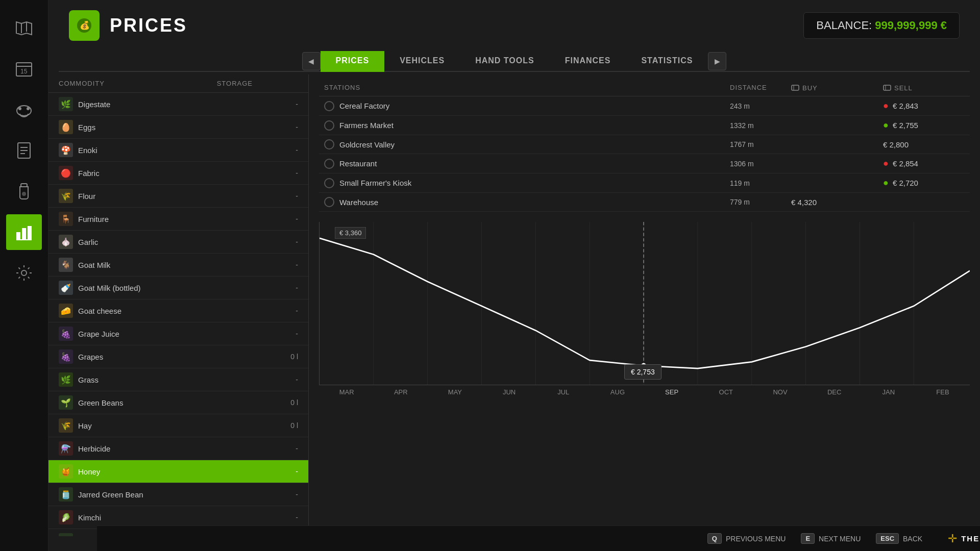 The height and width of the screenshot is (551, 980). What do you see at coordinates (535, 202) in the screenshot?
I see `station-name: Warehouse` at bounding box center [535, 202].